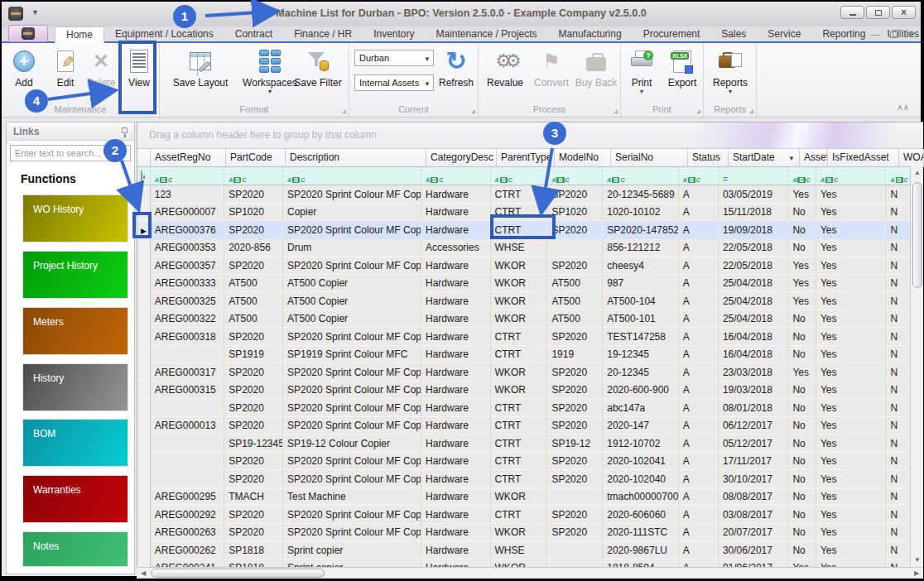  What do you see at coordinates (734, 35) in the screenshot?
I see `tab-sales: Sales` at bounding box center [734, 35].